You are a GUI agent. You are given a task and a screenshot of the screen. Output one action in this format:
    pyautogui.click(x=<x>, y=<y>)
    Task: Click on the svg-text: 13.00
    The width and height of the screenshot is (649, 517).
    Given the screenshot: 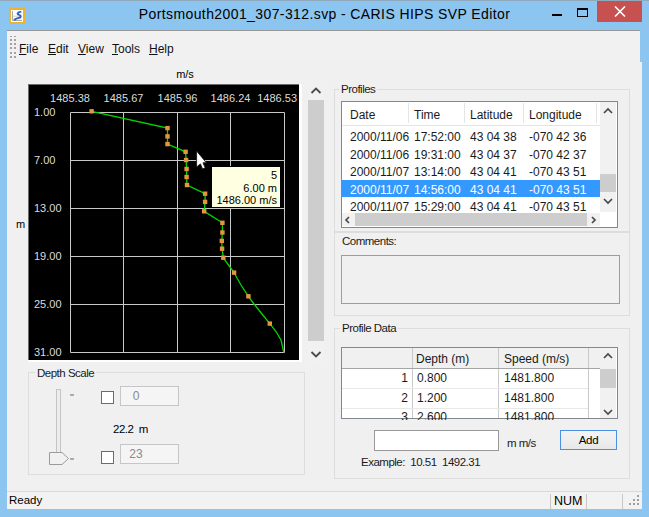 What is the action you would take?
    pyautogui.click(x=48, y=208)
    